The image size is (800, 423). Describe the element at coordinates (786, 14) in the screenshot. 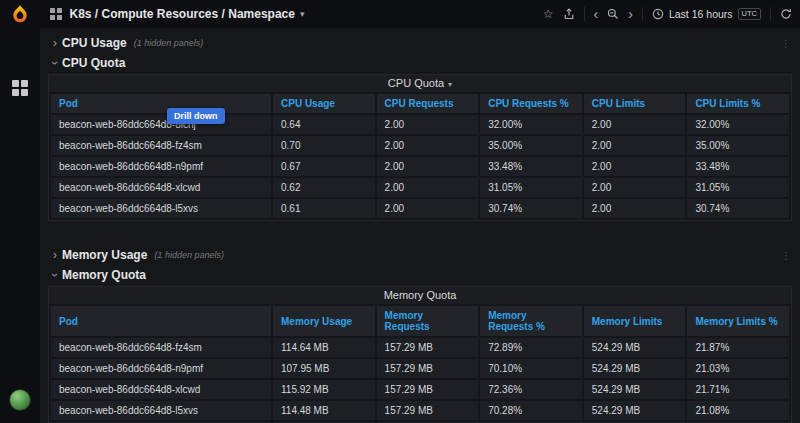

I see `refresh-icon` at that location.